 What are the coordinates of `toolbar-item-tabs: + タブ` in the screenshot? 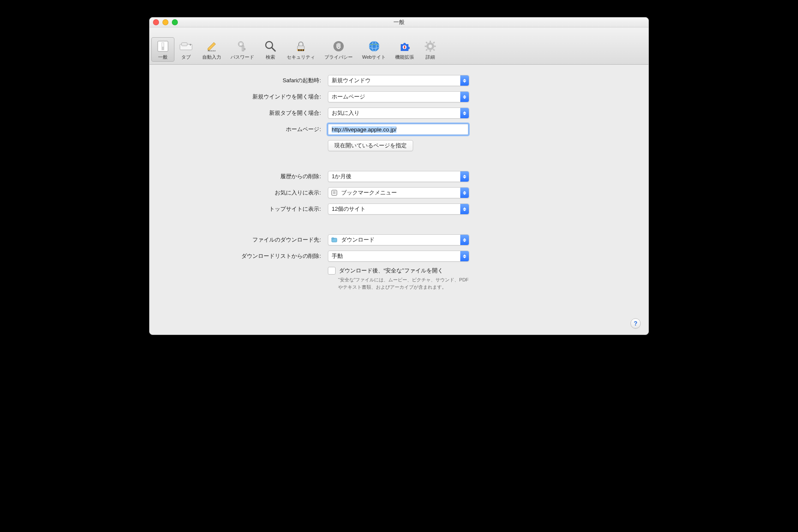 It's located at (186, 50).